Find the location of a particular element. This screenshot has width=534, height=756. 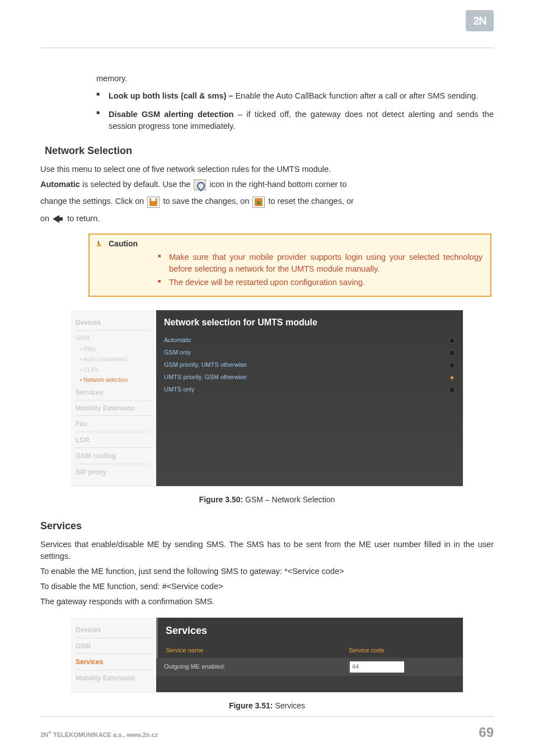

ss2-row-label: Outgoing ME enabled: is located at coordinates (249, 667).